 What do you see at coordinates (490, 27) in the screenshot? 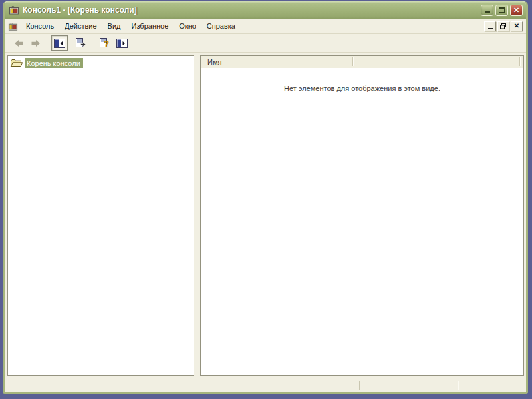
I see `child-minimize-button` at bounding box center [490, 27].